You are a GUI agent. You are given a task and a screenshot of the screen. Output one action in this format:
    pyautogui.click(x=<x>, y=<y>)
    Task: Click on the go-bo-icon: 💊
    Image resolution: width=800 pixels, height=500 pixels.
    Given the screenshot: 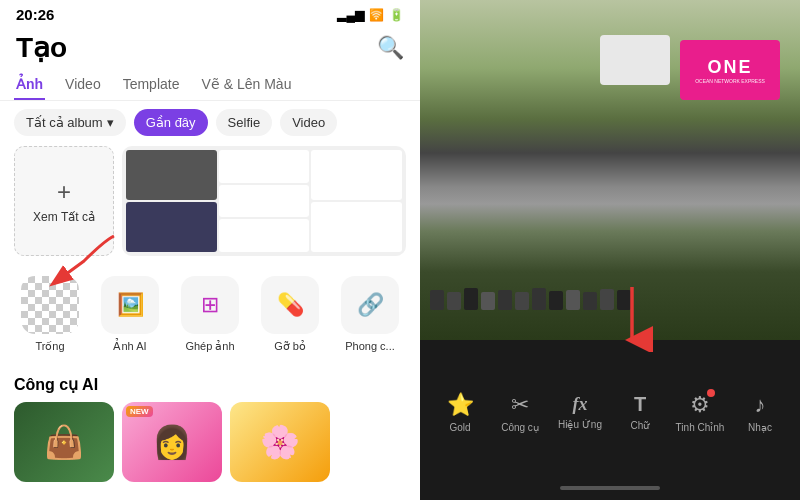 What is the action you would take?
    pyautogui.click(x=290, y=305)
    